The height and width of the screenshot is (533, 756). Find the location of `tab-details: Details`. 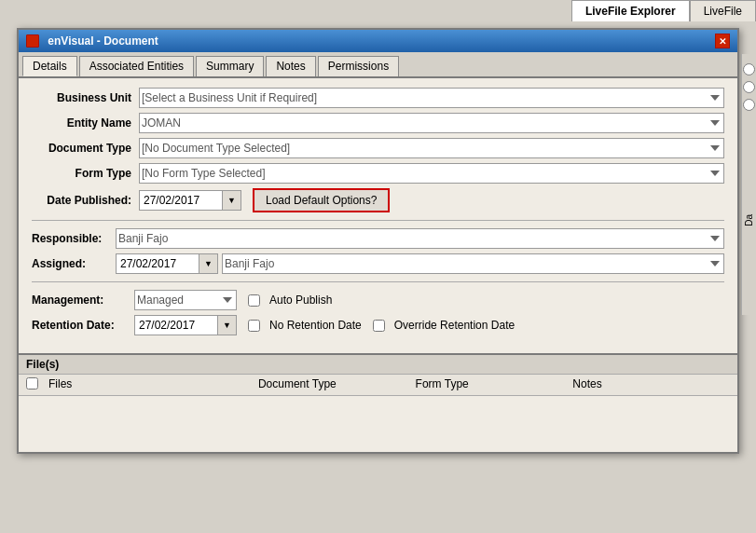

tab-details: Details is located at coordinates (50, 66).